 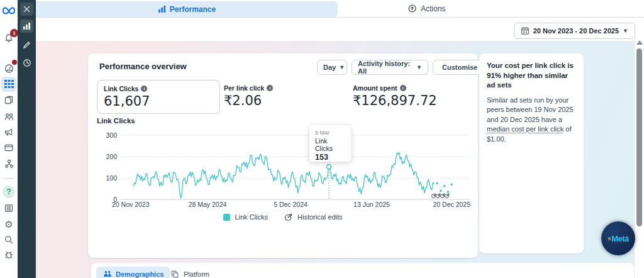 I want to click on metric-label: Link Clicks, so click(x=121, y=89).